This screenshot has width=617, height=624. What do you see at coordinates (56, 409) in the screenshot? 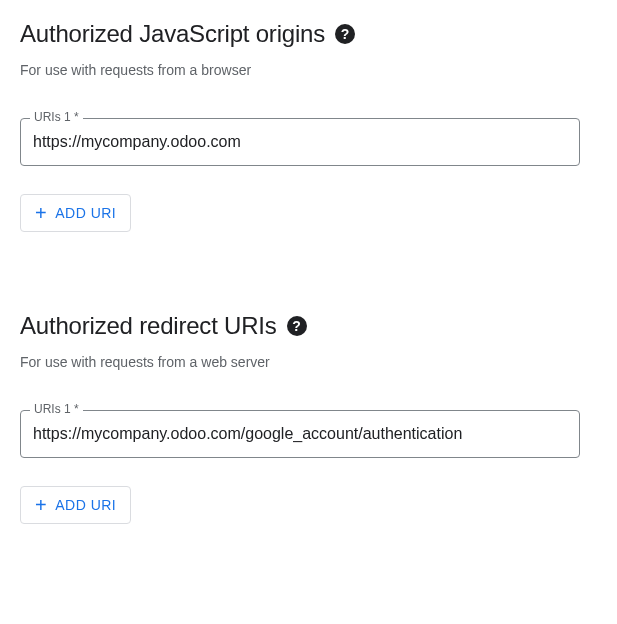
I see `redirect-uris-input-label: URIs 1 *` at bounding box center [56, 409].